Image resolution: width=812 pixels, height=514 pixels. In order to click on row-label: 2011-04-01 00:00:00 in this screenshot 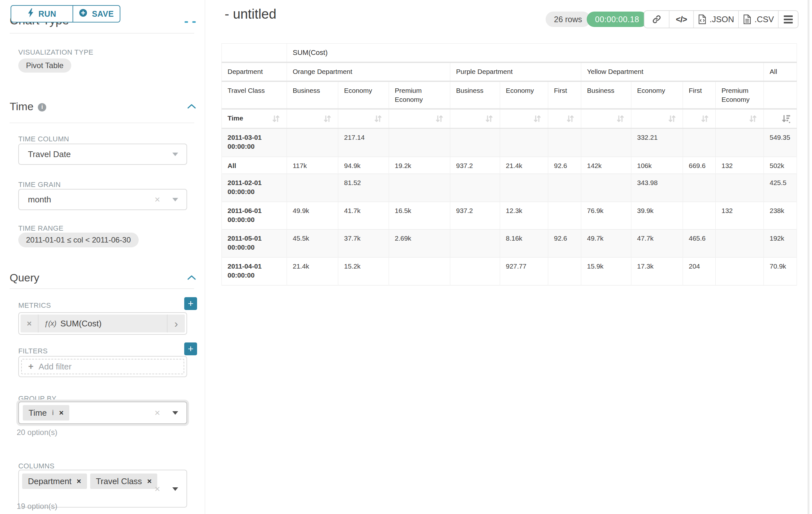, I will do `click(254, 271)`.